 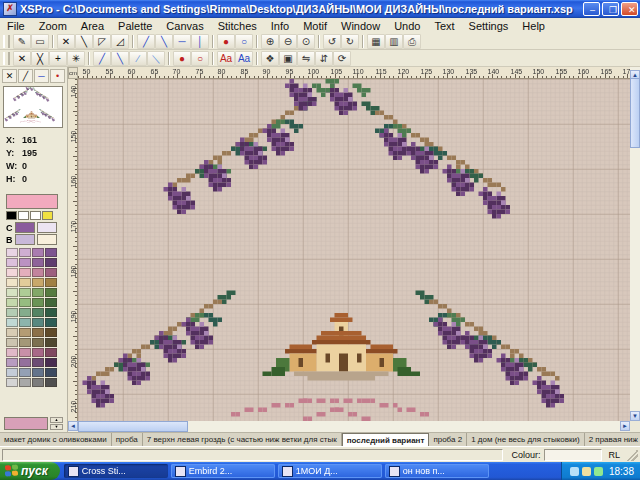 I want to click on pattern-preview, so click(x=33, y=107).